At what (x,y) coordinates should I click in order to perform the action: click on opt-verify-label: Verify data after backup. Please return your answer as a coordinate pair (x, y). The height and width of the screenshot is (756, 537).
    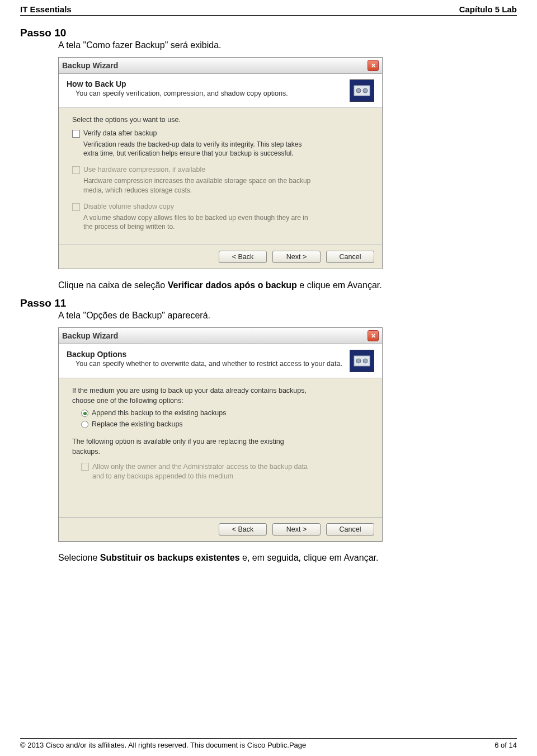
    Looking at the image, I should click on (120, 133).